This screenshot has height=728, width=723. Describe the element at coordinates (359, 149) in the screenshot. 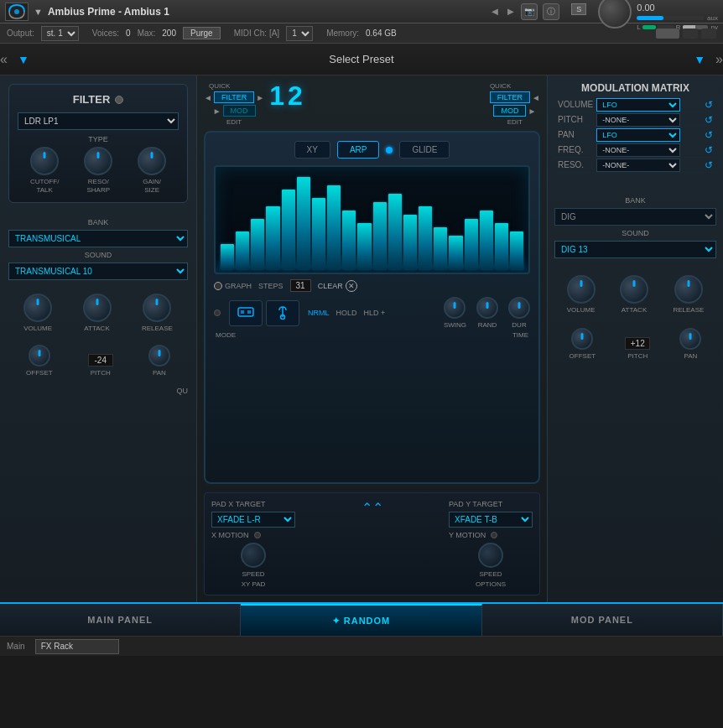

I see `arp-button: ARP` at that location.